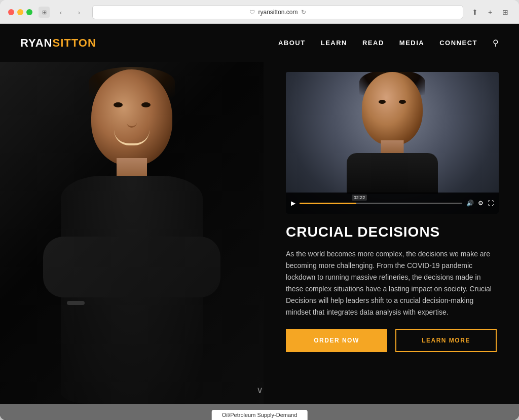 The width and height of the screenshot is (519, 420). What do you see at coordinates (146, 105) in the screenshot?
I see `right-eye` at bounding box center [146, 105].